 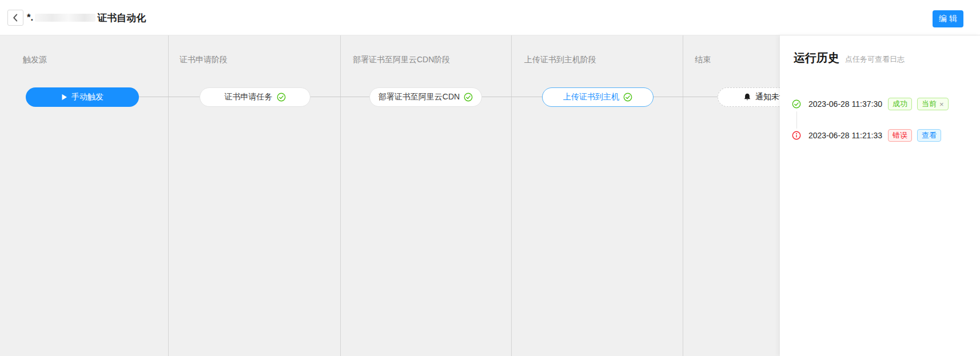 What do you see at coordinates (747, 97) in the screenshot?
I see `bell-icon` at bounding box center [747, 97].